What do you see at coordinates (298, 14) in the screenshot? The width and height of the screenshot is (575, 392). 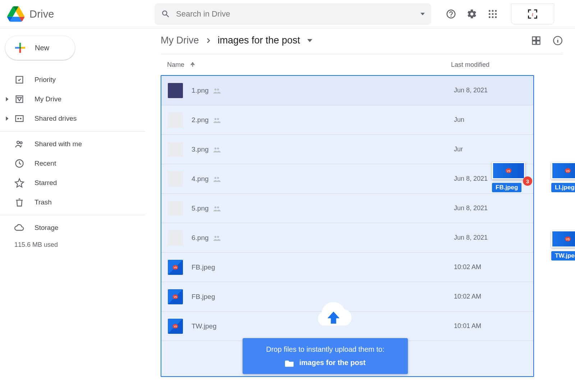 I see `search-input` at bounding box center [298, 14].